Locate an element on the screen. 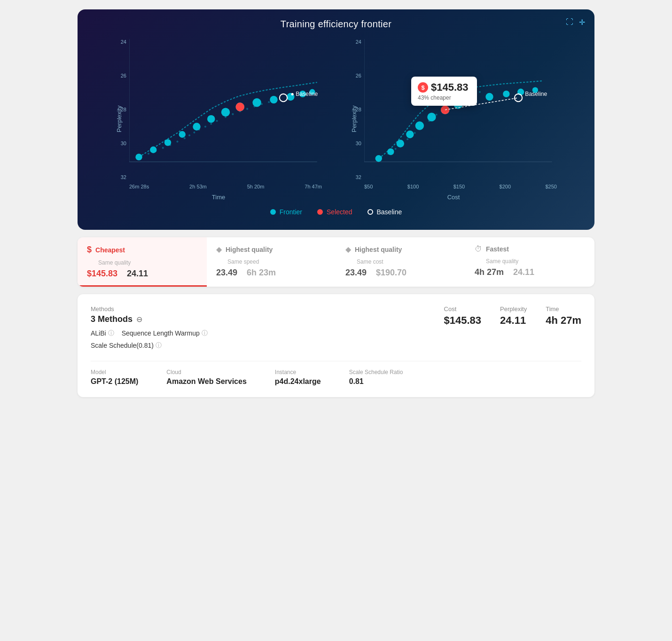 The image size is (672, 641). fullscreen-icon: ✛ is located at coordinates (582, 23).